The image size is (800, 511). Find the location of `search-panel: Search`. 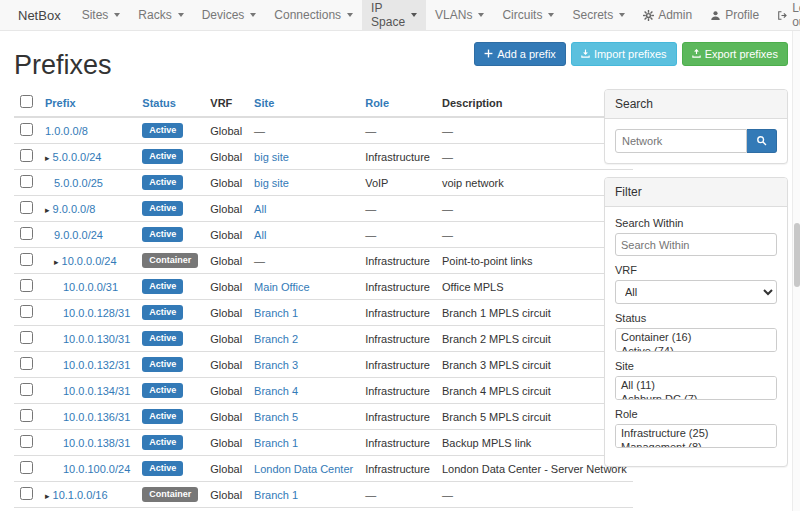

search-panel: Search is located at coordinates (696, 126).